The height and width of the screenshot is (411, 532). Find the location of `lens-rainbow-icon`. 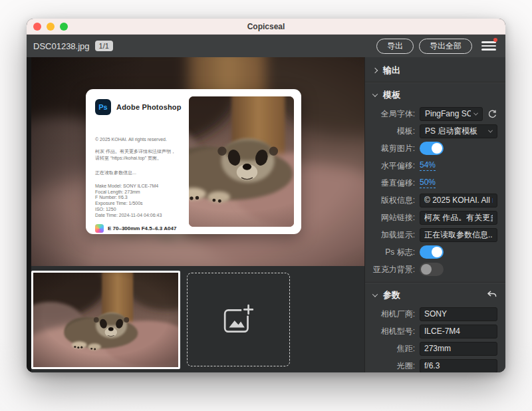

lens-rainbow-icon is located at coordinates (100, 229).